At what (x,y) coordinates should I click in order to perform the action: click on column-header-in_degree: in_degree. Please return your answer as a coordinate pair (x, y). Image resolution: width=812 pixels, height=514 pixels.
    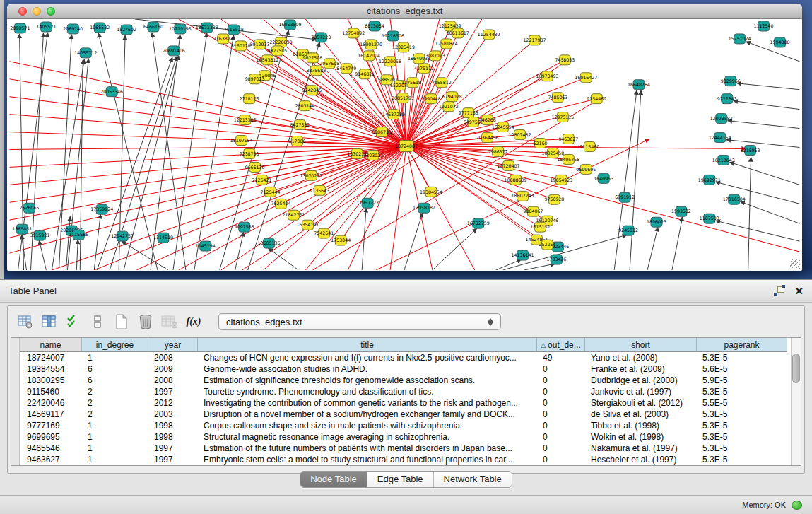
    Looking at the image, I should click on (115, 345).